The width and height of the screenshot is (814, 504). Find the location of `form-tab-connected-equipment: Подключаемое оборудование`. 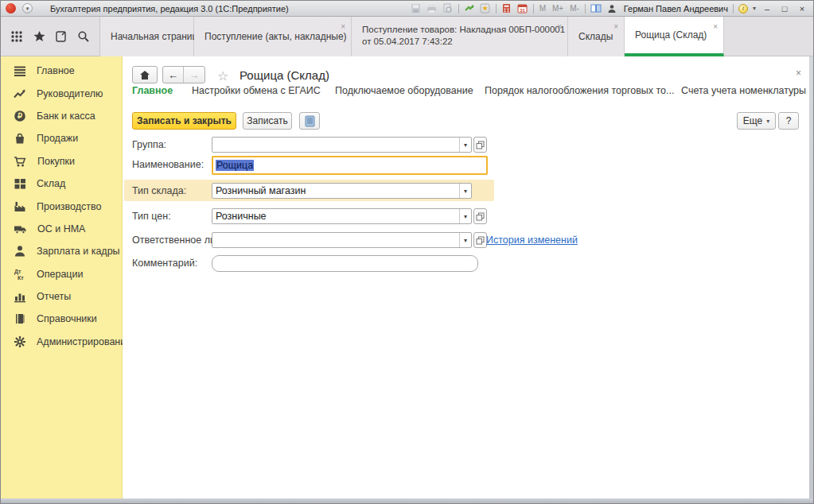

form-tab-connected-equipment: Подключаемое оборудование is located at coordinates (404, 91).